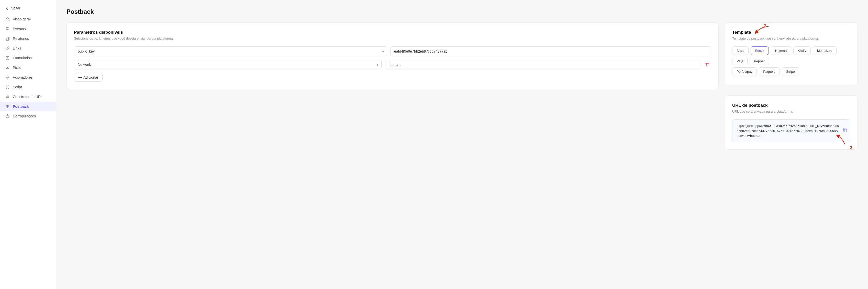  What do you see at coordinates (790, 71) in the screenshot?
I see `template-btn-stripe: Stripe` at bounding box center [790, 71].